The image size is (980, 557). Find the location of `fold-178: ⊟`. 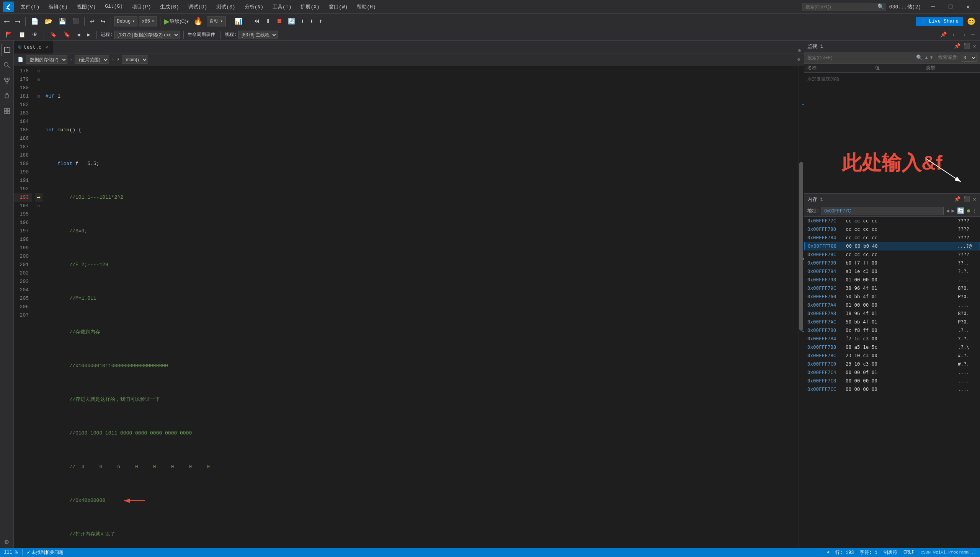

fold-178: ⊟ is located at coordinates (39, 71).